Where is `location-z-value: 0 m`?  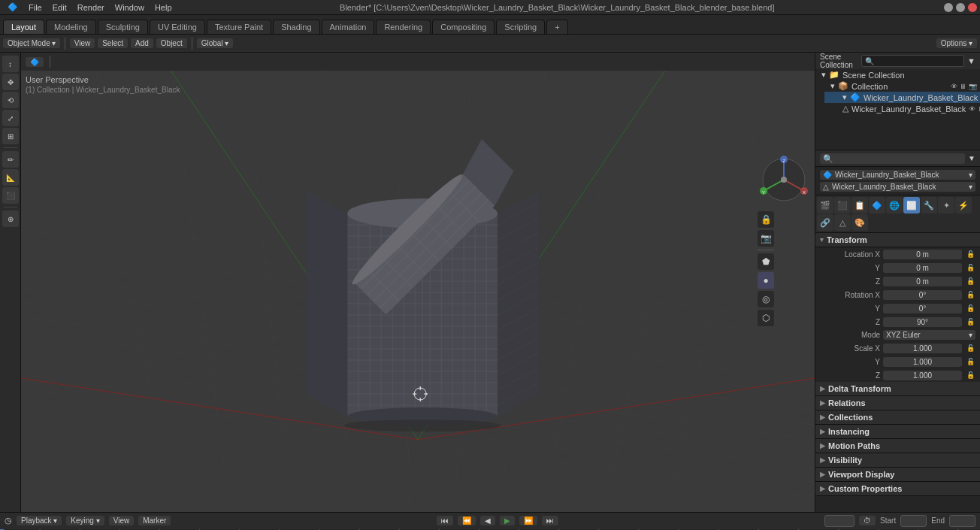
location-z-value: 0 m is located at coordinates (923, 281).